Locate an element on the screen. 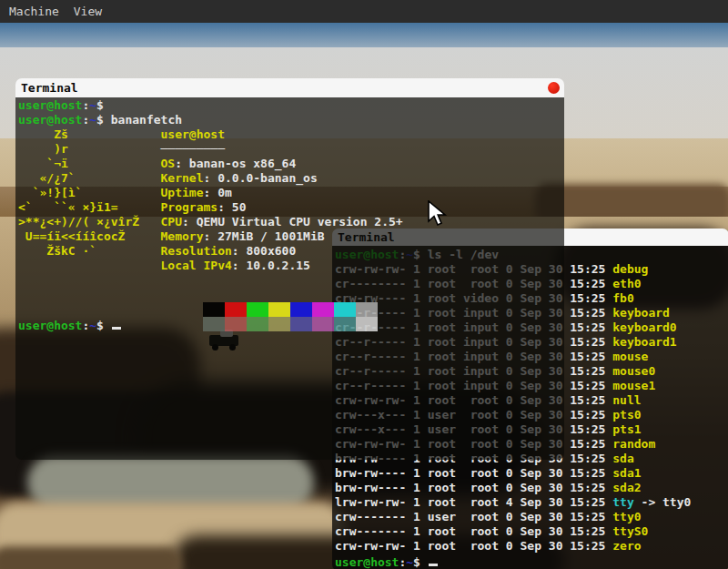 The width and height of the screenshot is (728, 569). file-listing-row: lrw-rw-rw- 1 root root 4 Sep 30 15:25 tt… is located at coordinates (531, 503).